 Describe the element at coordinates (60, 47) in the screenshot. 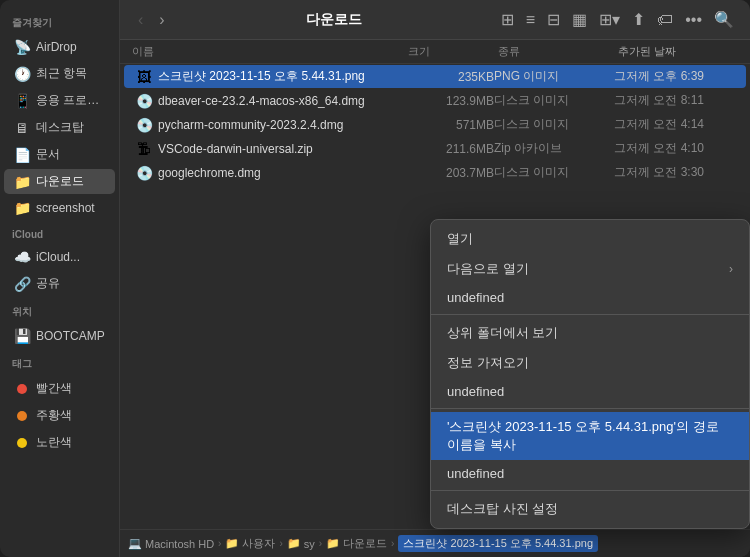

I see `sidebar-item-airdrop: 📡 AirDrop` at that location.